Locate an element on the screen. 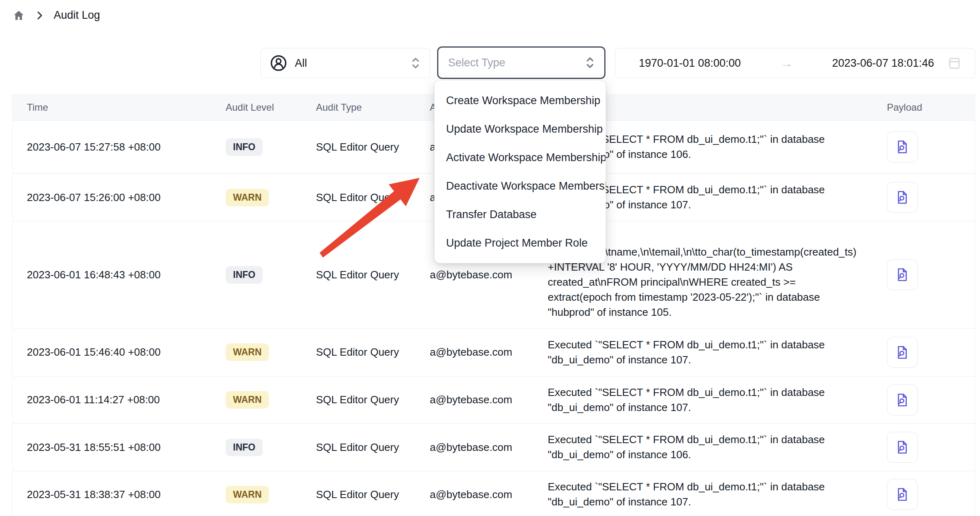 This screenshot has height=516, width=980. actor-filter-select: All is located at coordinates (345, 63).